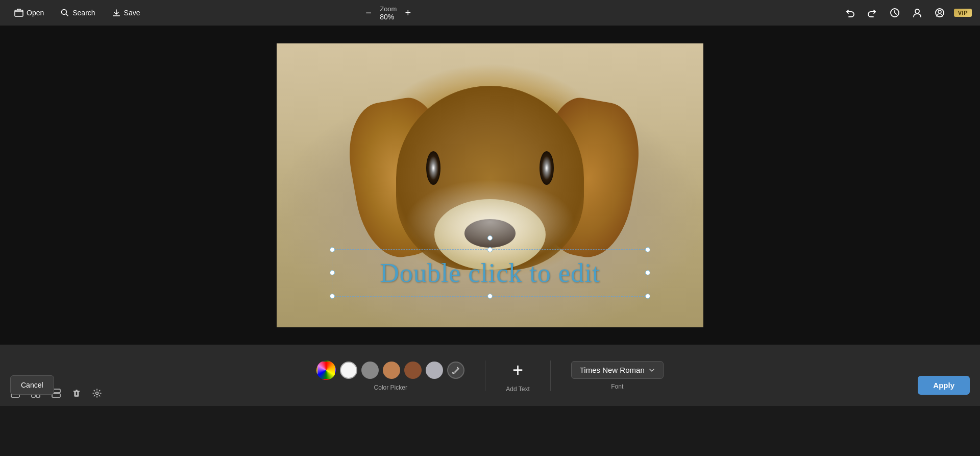 Image resolution: width=980 pixels, height=456 pixels. What do you see at coordinates (490, 273) in the screenshot?
I see `canvas-text: Double click to edit` at bounding box center [490, 273].